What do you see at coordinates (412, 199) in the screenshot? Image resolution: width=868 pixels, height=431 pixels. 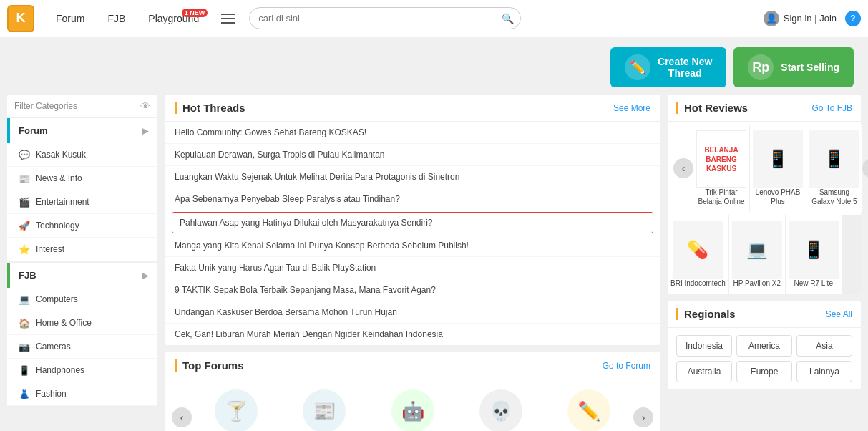 I see `thread-item: Apa Sebenarnya Penyebab Sleep Paralysis …` at bounding box center [412, 199].